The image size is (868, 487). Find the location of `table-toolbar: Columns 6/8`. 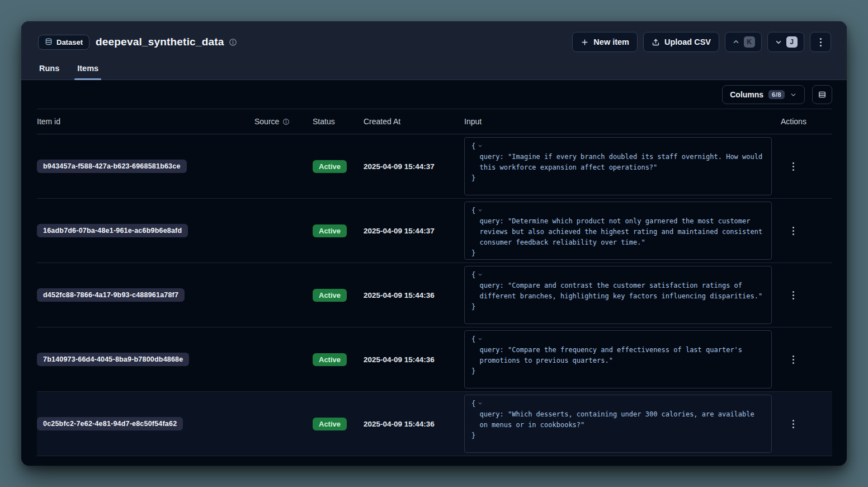

table-toolbar: Columns 6/8 is located at coordinates (434, 94).